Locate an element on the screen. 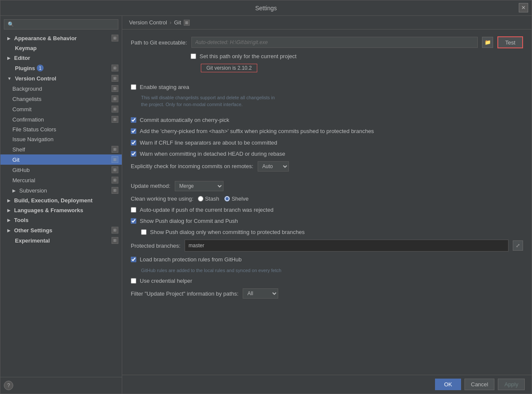  commit-cherry-pick-checkbox is located at coordinates (133, 120).